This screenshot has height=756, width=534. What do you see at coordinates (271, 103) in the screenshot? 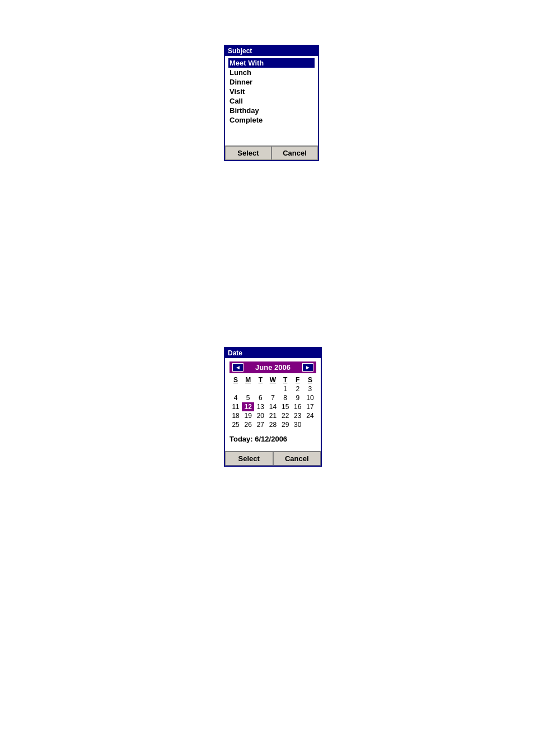
I see `subject-dialog: Subject Meet With Lunch Dinner Visit Cal…` at bounding box center [271, 103].